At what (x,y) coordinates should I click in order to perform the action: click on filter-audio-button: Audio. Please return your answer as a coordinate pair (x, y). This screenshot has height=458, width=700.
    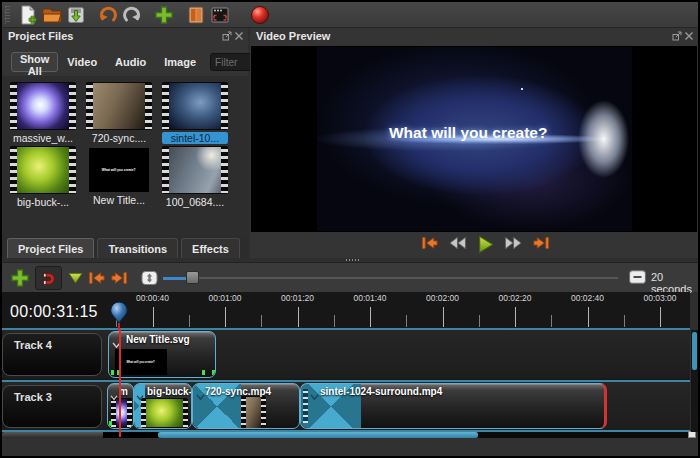
    Looking at the image, I should click on (130, 62).